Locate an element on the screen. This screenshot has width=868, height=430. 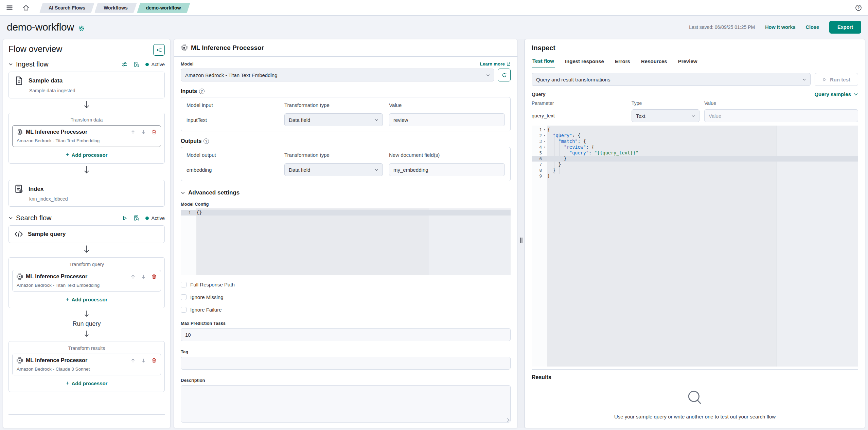
sample-query-node: Sample query is located at coordinates (87, 234).